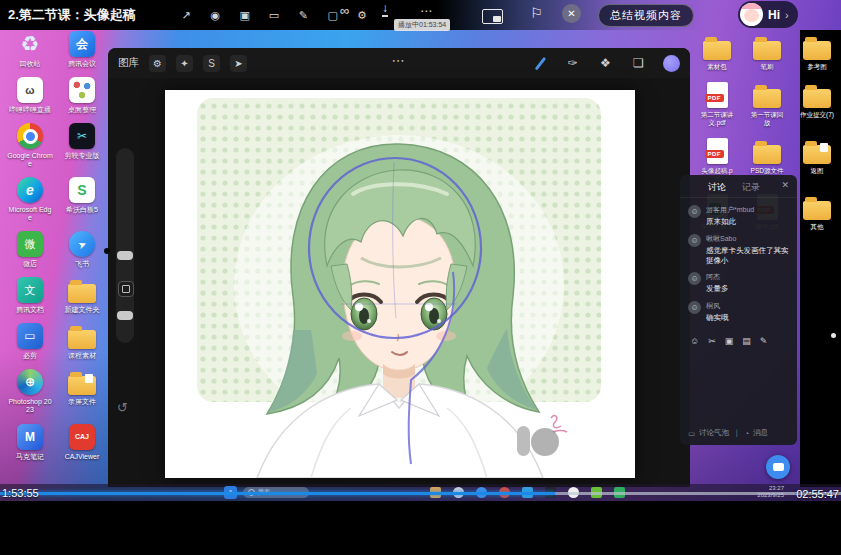 The height and width of the screenshot is (555, 841). What do you see at coordinates (738, 186) in the screenshot?
I see `discussion-header: 讨论 记录 ✕` at bounding box center [738, 186].